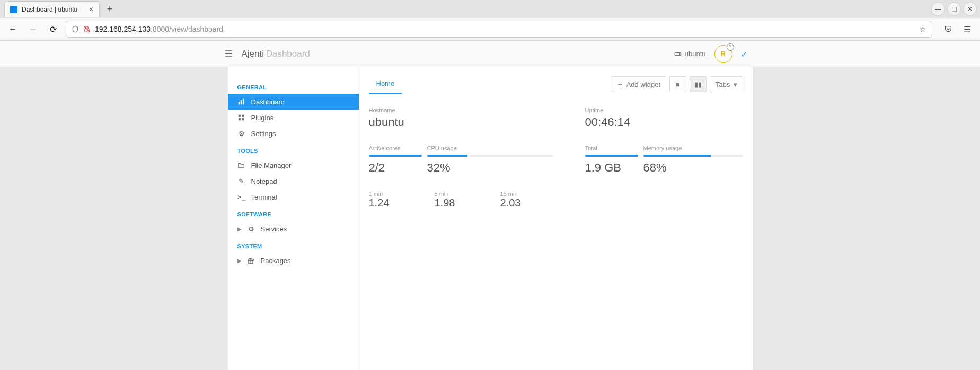 The height and width of the screenshot is (370, 980). What do you see at coordinates (395, 148) in the screenshot?
I see `widget-label: Active cores` at bounding box center [395, 148].